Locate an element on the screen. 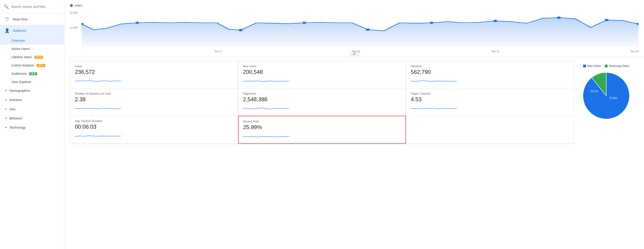 This screenshot has height=249, width=644. y-label-10000: 10,000 is located at coordinates (74, 27).